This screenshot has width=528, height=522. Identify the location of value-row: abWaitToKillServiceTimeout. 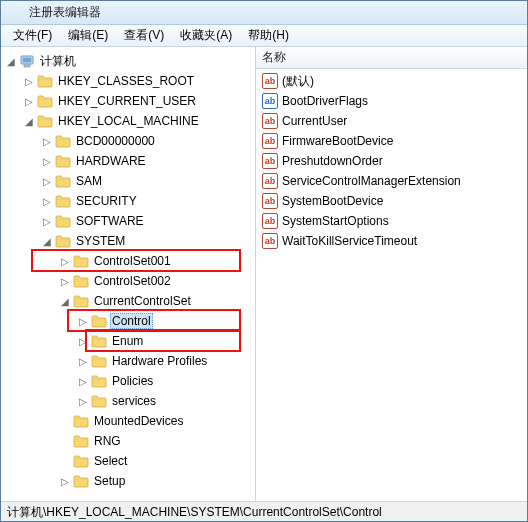
(392, 241).